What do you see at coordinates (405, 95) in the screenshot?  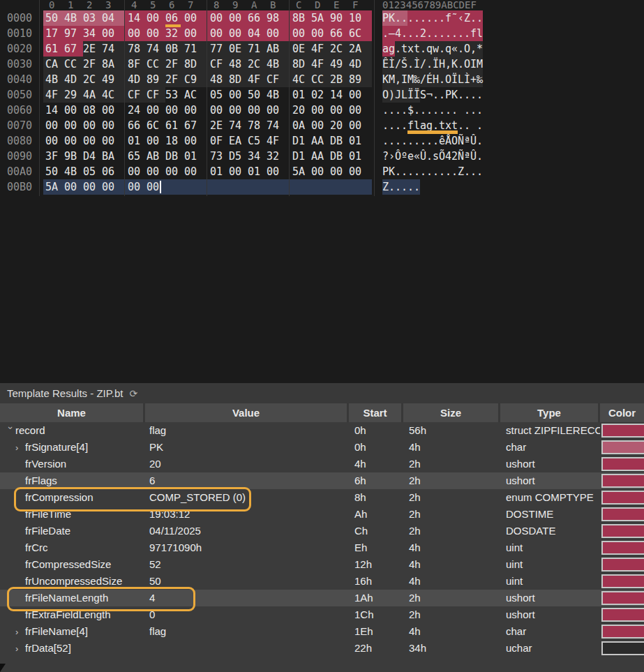 I see `ascii-char: L` at bounding box center [405, 95].